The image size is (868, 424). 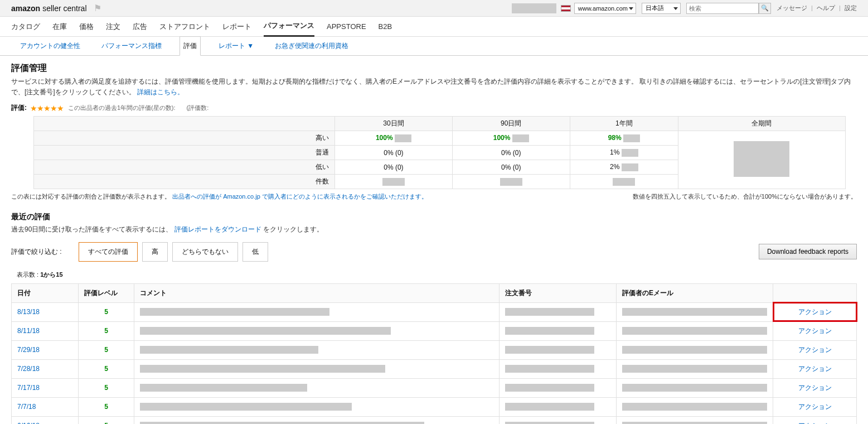 I want to click on download-report-link: 評価レポートをダウンロード, so click(x=218, y=229).